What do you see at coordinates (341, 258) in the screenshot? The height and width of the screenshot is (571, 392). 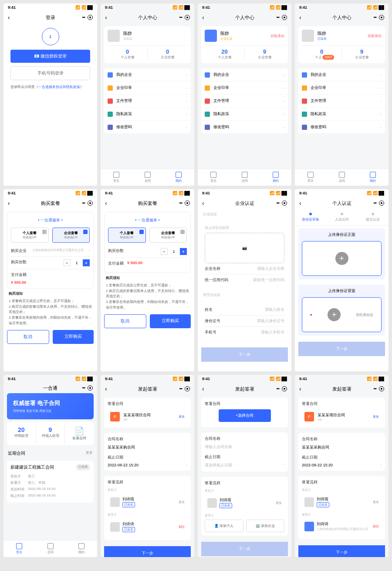 I see `upload-id-front: +` at bounding box center [341, 258].